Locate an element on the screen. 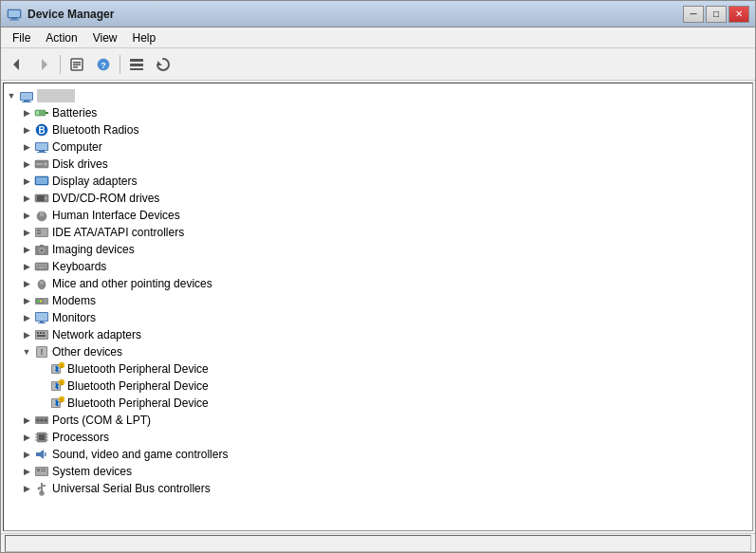 This screenshot has width=756, height=553. list-item: ▶ Keyboards is located at coordinates (378, 267).